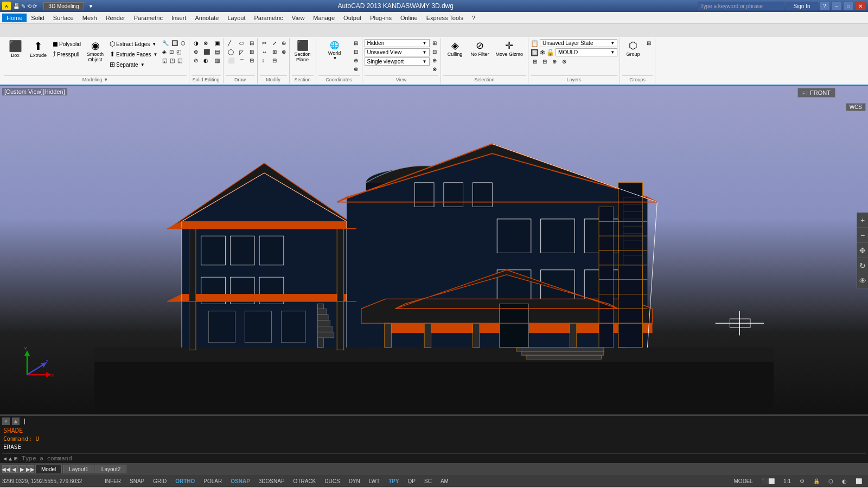 This screenshot has height=488, width=868. Describe the element at coordinates (844, 481) in the screenshot. I see `status-isolate: ◐` at that location.